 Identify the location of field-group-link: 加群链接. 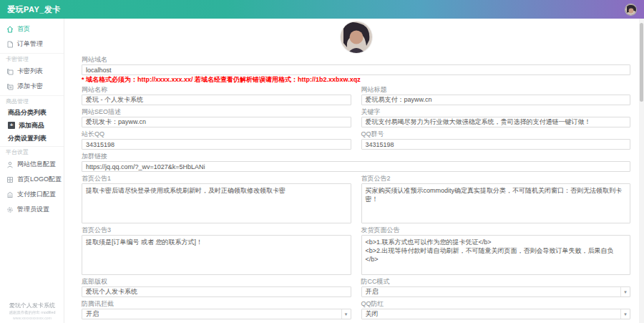
(356, 163).